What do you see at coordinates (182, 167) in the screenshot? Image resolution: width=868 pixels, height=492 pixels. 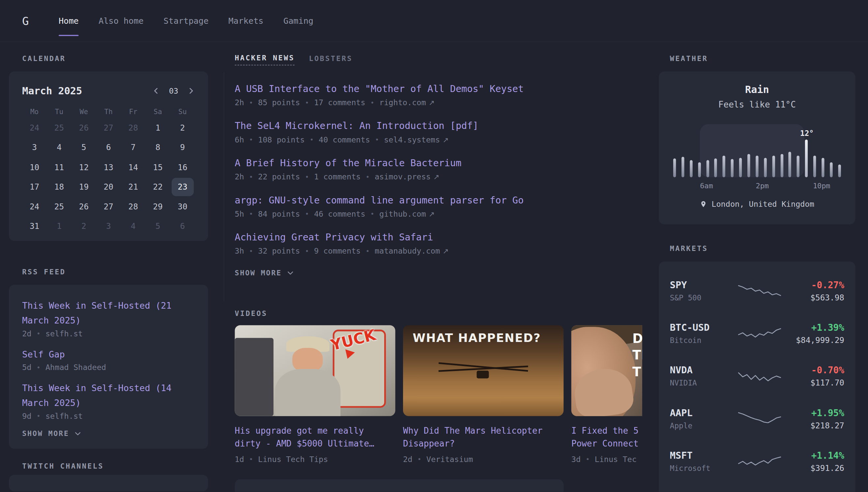 I see `calendar-day: 16` at bounding box center [182, 167].